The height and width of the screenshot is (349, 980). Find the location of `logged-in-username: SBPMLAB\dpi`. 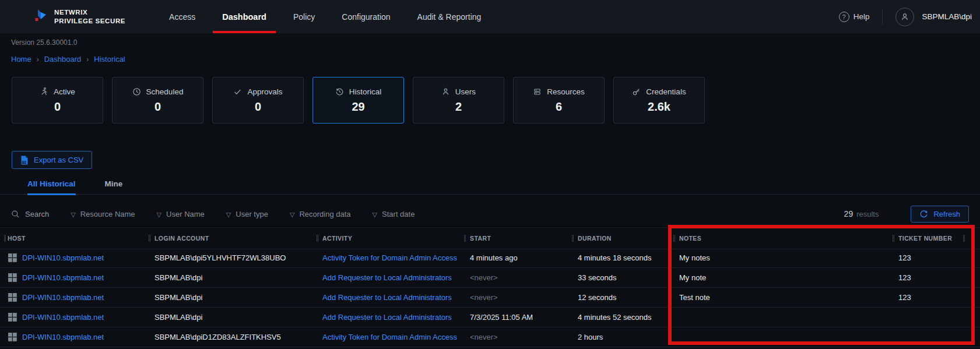

logged-in-username: SBPMLAB\dpi is located at coordinates (947, 16).